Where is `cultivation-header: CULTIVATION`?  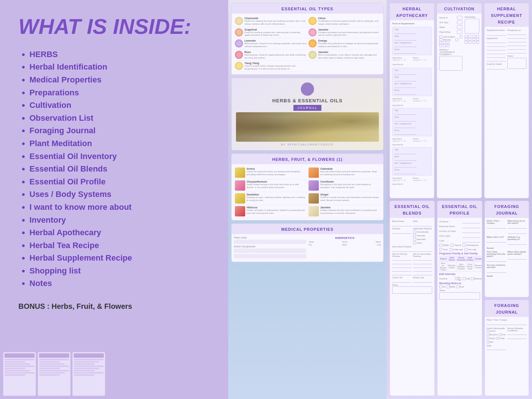
cultivation-header: CULTIVATION is located at coordinates (459, 8).